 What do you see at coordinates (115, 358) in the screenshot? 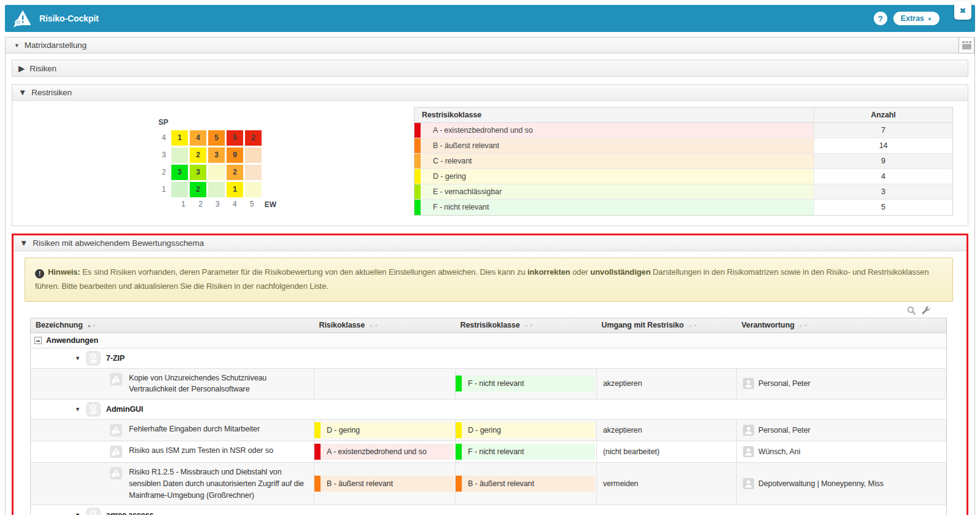
I see `app-label: 7-ZIP` at bounding box center [115, 358].